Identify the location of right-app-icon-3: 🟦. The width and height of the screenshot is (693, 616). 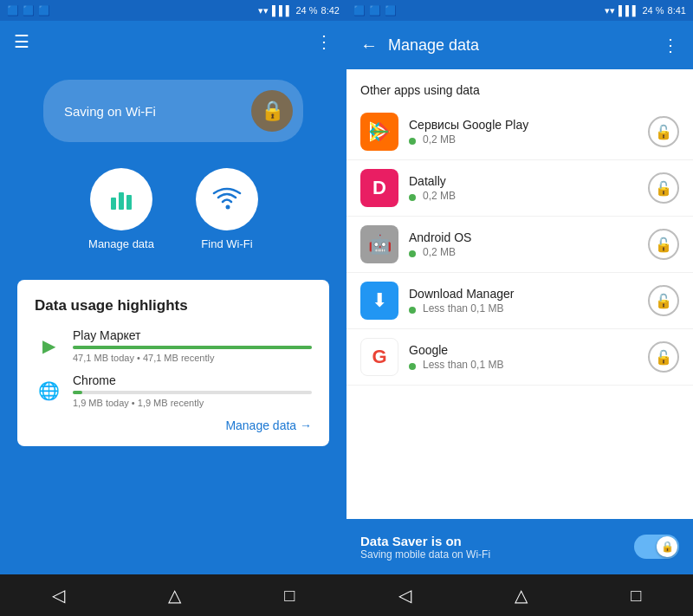
(391, 10).